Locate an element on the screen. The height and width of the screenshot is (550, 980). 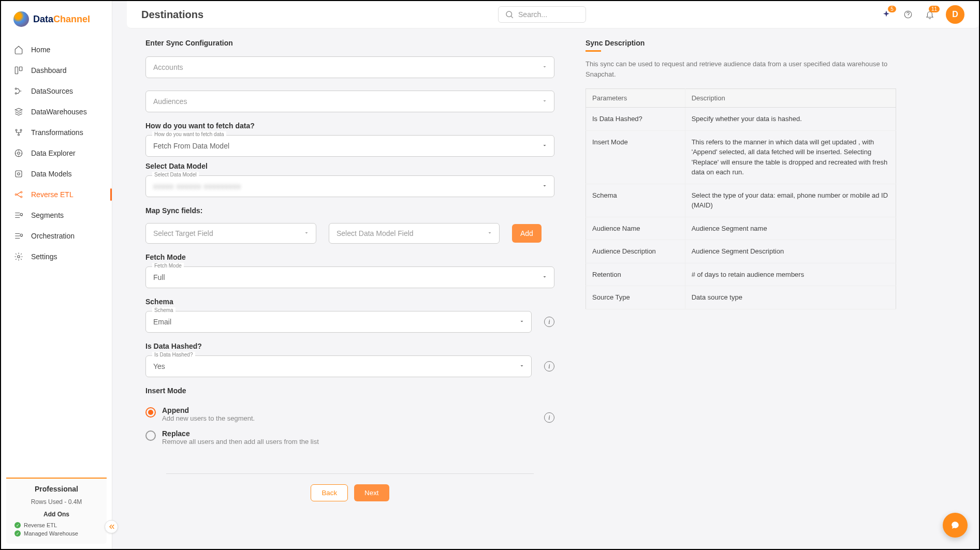
table-row: Audience NameAudience Segment name is located at coordinates (741, 229).